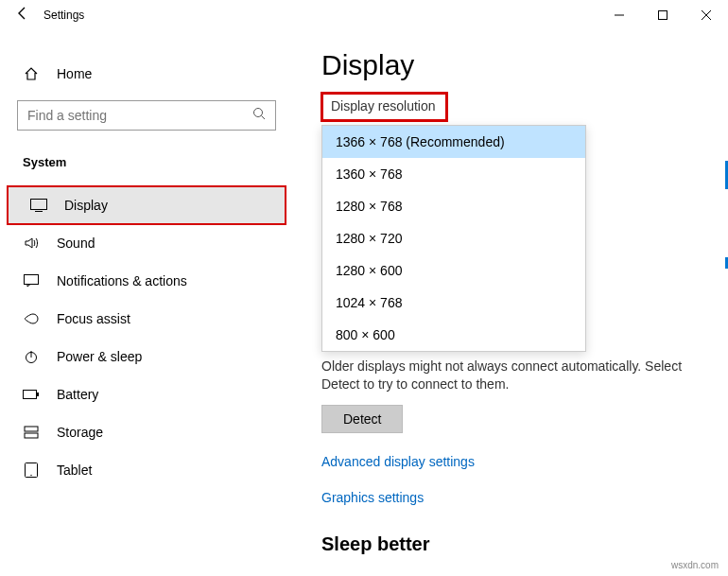  What do you see at coordinates (454, 303) in the screenshot?
I see `resolution-option: 1024 × 768` at bounding box center [454, 303].